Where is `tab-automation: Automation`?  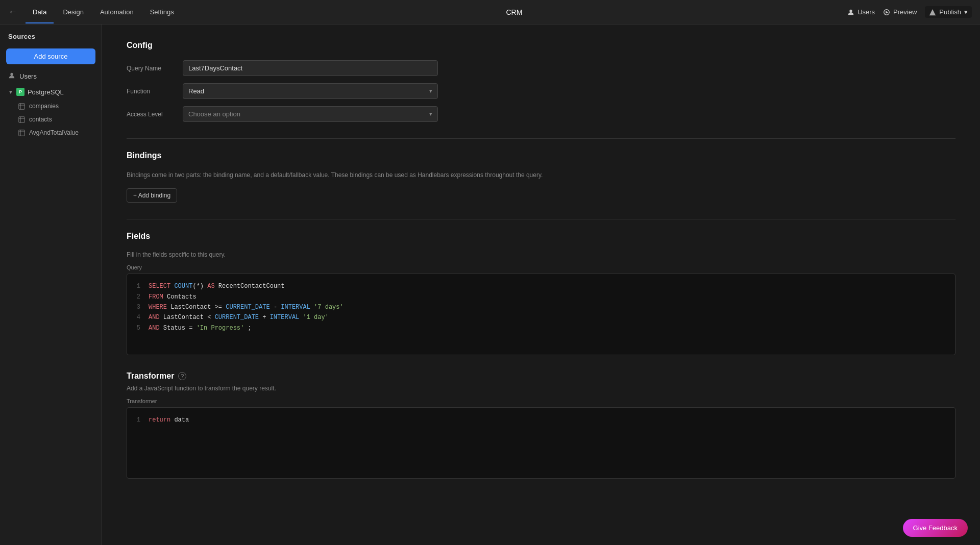 tab-automation: Automation is located at coordinates (117, 12).